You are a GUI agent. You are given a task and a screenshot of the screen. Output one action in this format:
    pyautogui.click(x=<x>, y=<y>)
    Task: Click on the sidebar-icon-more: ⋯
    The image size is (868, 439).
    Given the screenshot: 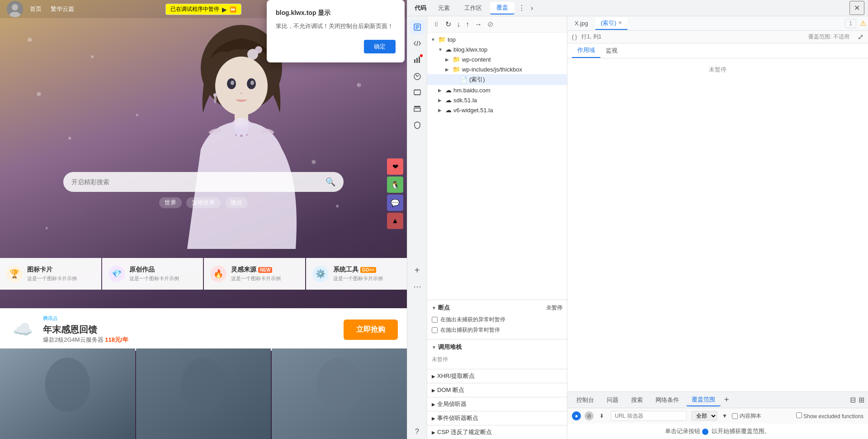 What is the action you would take?
    pyautogui.click(x=417, y=286)
    